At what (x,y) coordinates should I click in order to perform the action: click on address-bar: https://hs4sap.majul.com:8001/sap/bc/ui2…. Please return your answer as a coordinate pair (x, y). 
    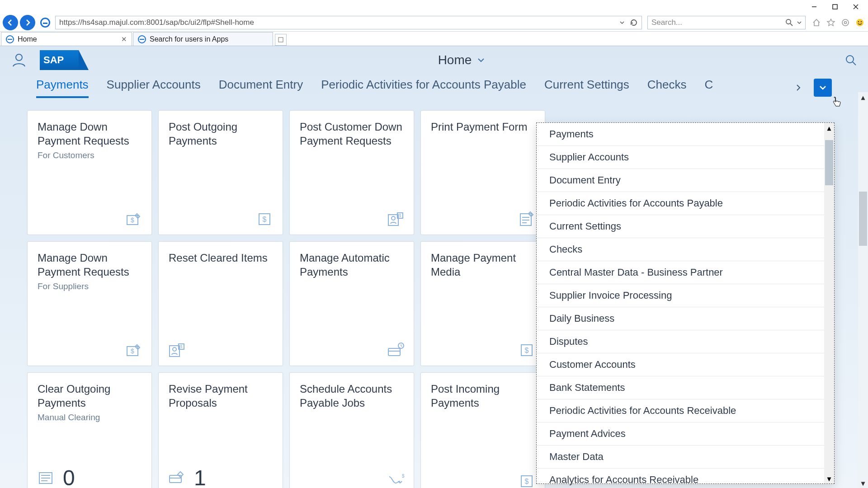
    Looking at the image, I should click on (349, 23).